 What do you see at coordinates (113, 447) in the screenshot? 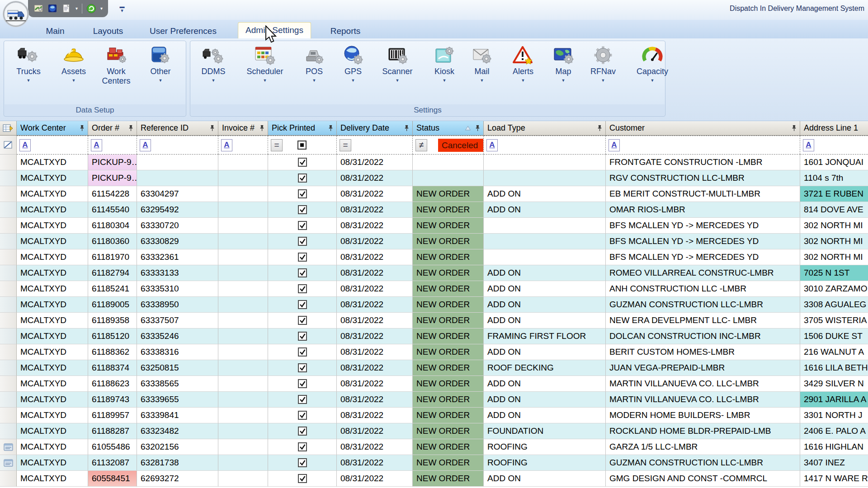
I see `cell-order-number: 61055486` at bounding box center [113, 447].